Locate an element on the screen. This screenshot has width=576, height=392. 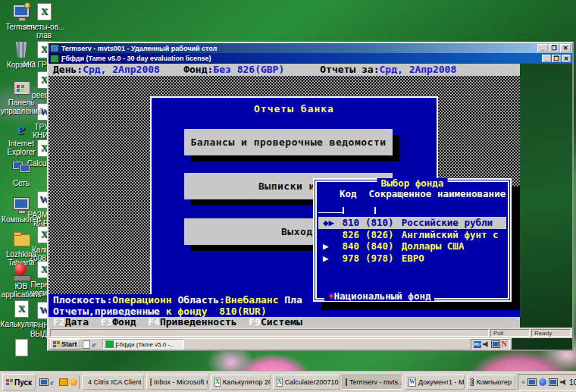
netware-icon: N is located at coordinates (505, 344).